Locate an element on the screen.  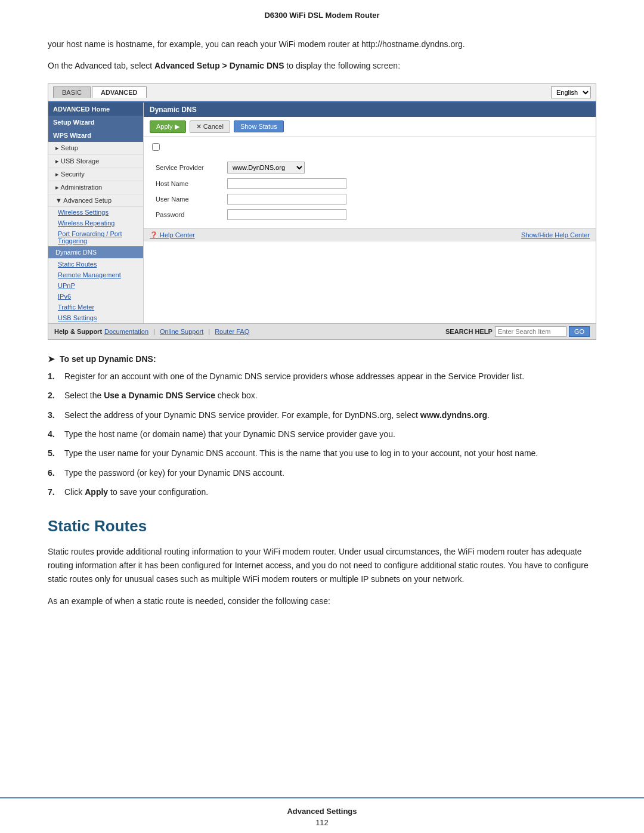
service-provider-select: www.DynDNS.org is located at coordinates (266, 168).